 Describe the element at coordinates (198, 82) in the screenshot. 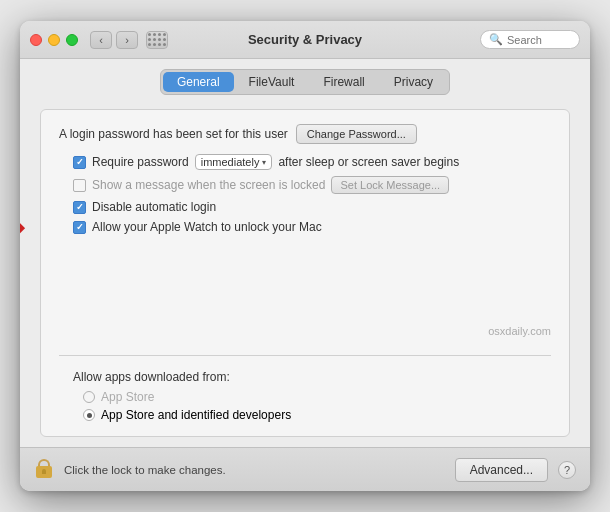

I see `tab-general: General` at that location.